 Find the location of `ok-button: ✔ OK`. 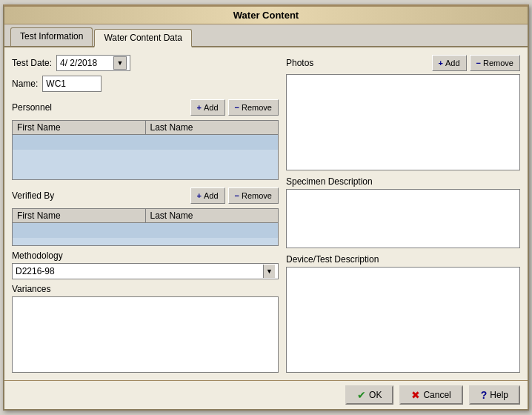

ok-button: ✔ OK is located at coordinates (369, 395).